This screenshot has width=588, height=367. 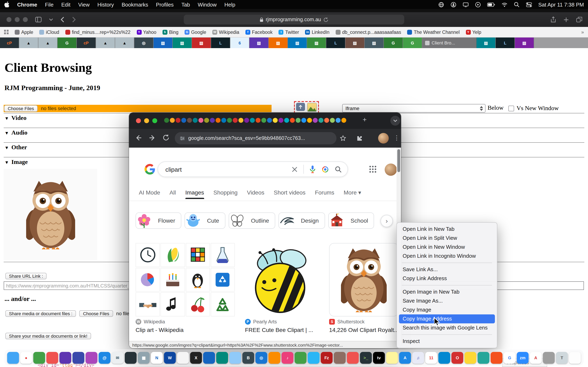 What do you see at coordinates (364, 120) in the screenshot?
I see `popup-new-tab-button: +` at bounding box center [364, 120].